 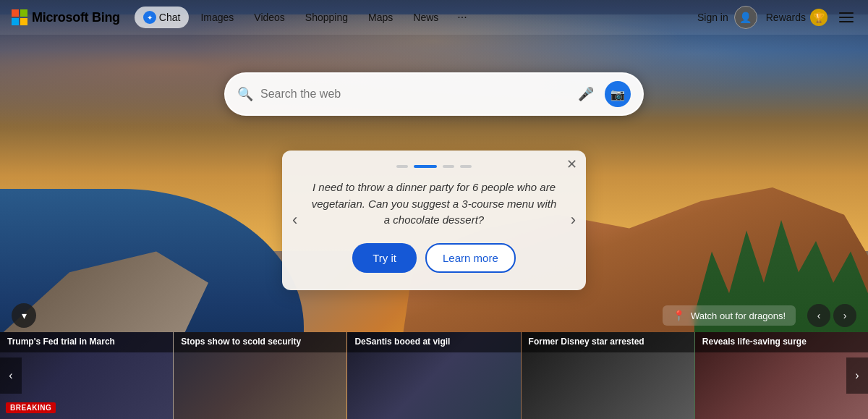 I want to click on chat-icon: ✦, so click(x=150, y=17).